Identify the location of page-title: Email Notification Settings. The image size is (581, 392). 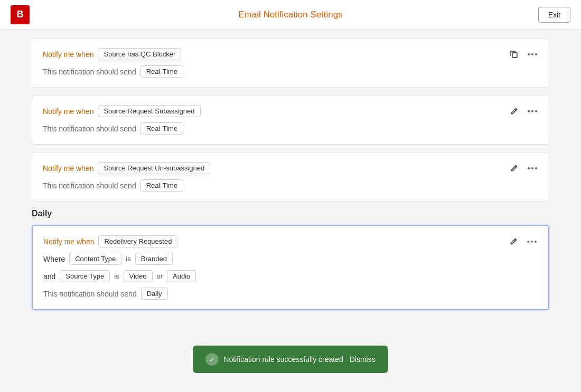
(290, 15).